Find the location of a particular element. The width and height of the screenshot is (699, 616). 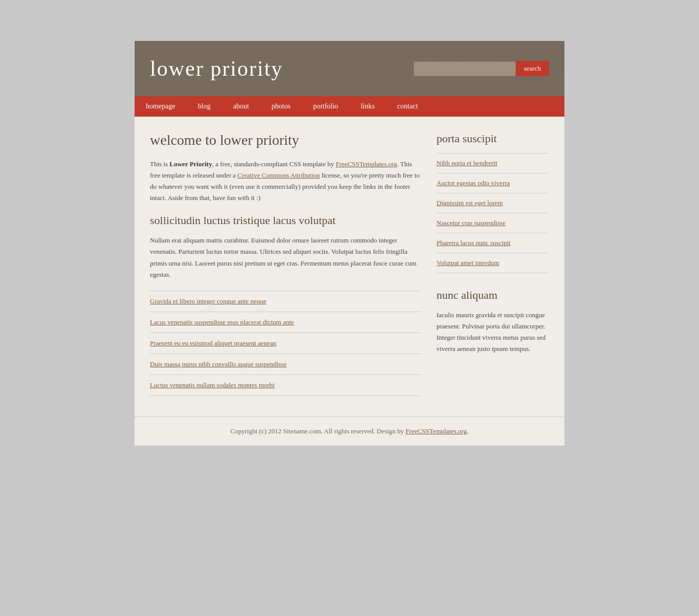

intro-text2: , a free, standards-compliant CSS templa… is located at coordinates (274, 164).